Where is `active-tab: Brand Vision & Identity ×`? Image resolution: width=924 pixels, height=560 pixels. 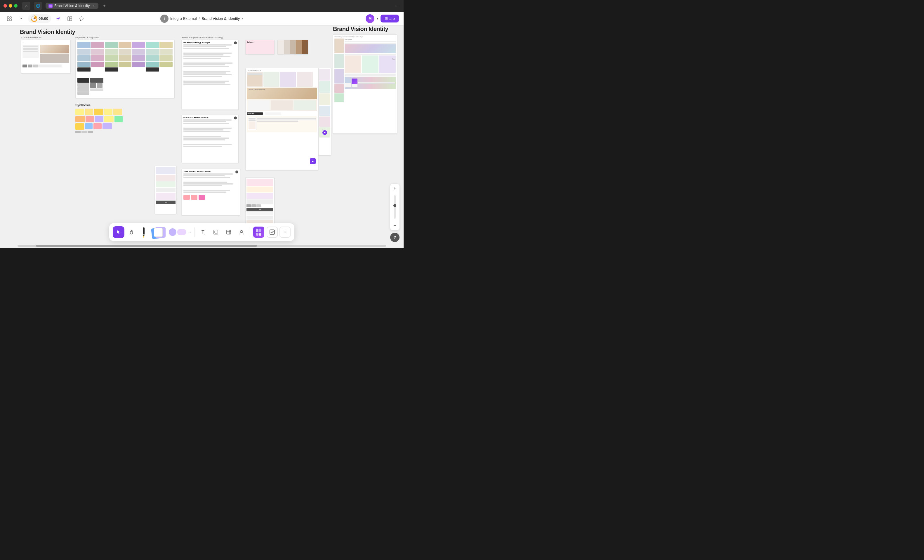
active-tab: Brand Vision & Identity × is located at coordinates (72, 6).